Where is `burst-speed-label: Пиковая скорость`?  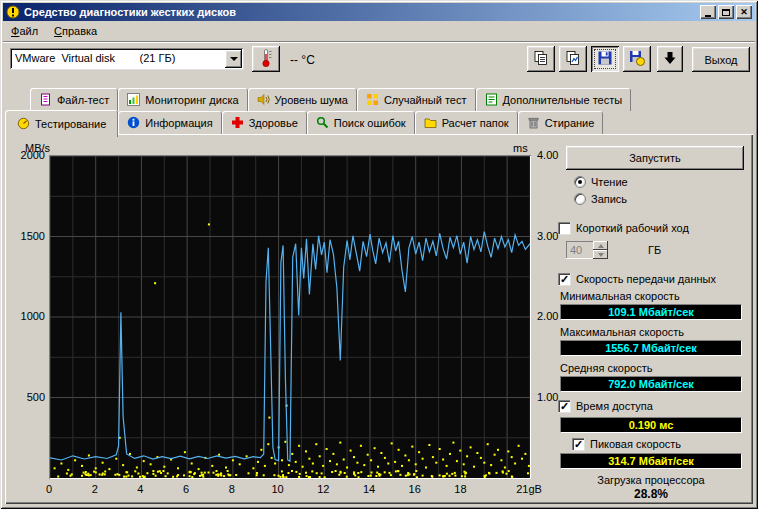 burst-speed-label: Пиковая скорость is located at coordinates (636, 444).